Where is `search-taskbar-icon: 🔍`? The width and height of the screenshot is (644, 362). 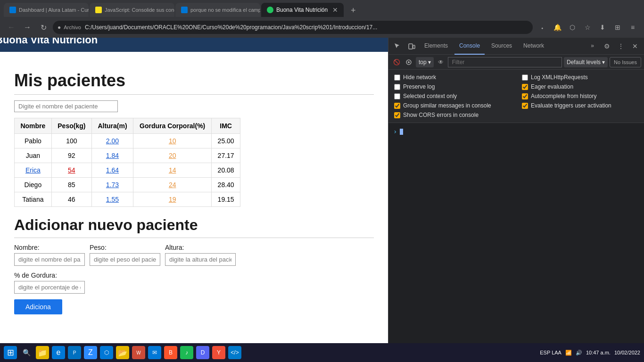 search-taskbar-icon: 🔍 is located at coordinates (26, 353).